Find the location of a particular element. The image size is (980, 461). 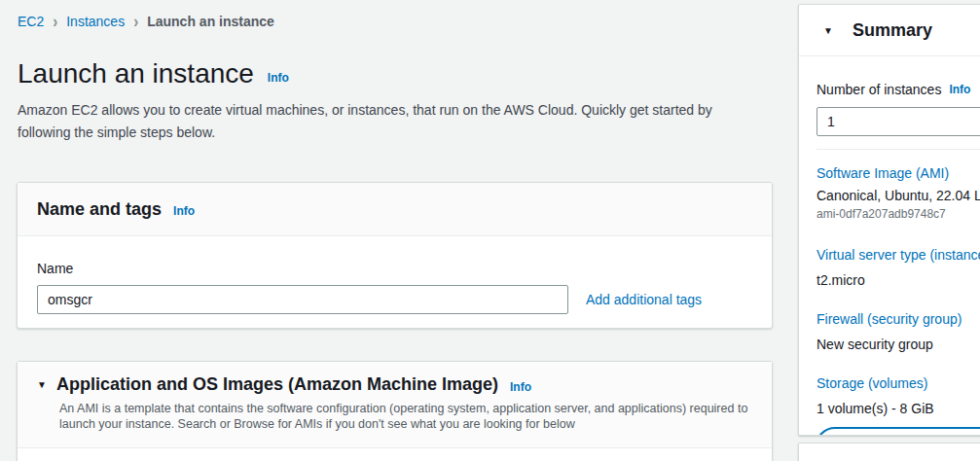

ami-card-title: Application and OS Images (Amazon Machin… is located at coordinates (277, 385).